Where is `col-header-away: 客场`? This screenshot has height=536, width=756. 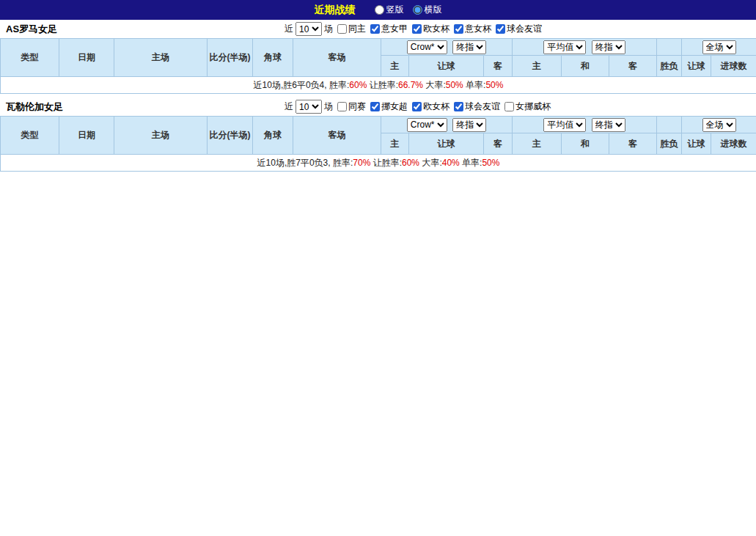
col-header-away: 客场 is located at coordinates (337, 58).